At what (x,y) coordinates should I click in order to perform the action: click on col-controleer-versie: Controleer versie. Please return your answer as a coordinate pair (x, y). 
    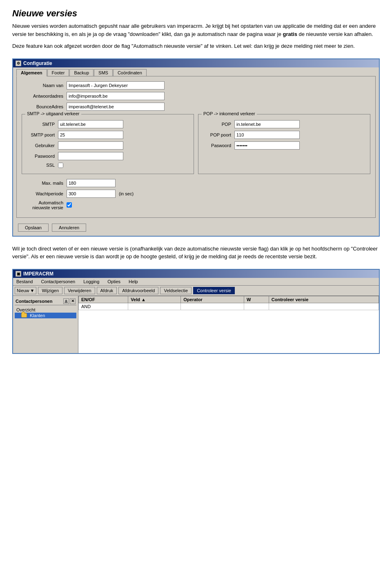
    Looking at the image, I should click on (323, 299).